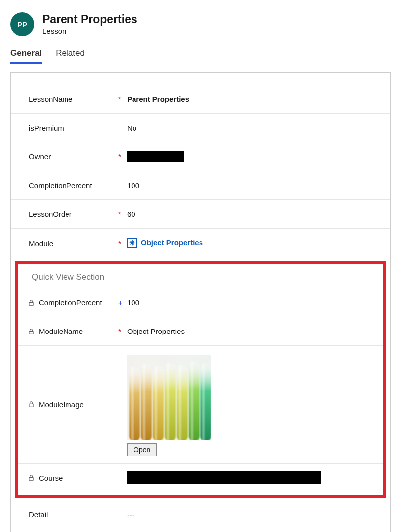  Describe the element at coordinates (70, 56) in the screenshot. I see `tab-related: Related` at that location.